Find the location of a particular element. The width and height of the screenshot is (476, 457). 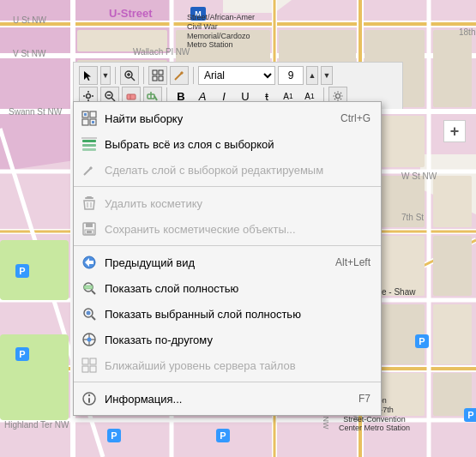

menu-item-prev-view: Предыдущий вид Alt+Left is located at coordinates (227, 262).